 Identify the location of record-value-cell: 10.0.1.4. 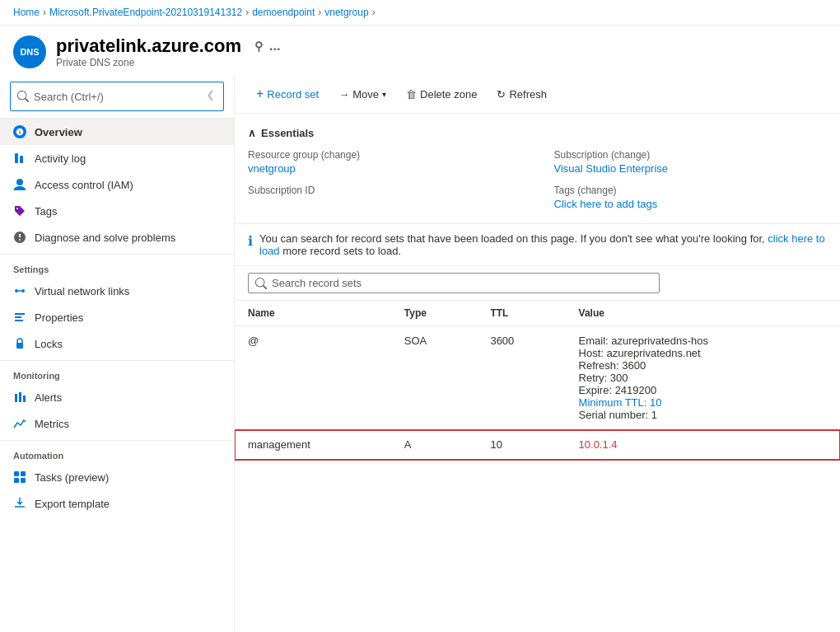
(703, 445).